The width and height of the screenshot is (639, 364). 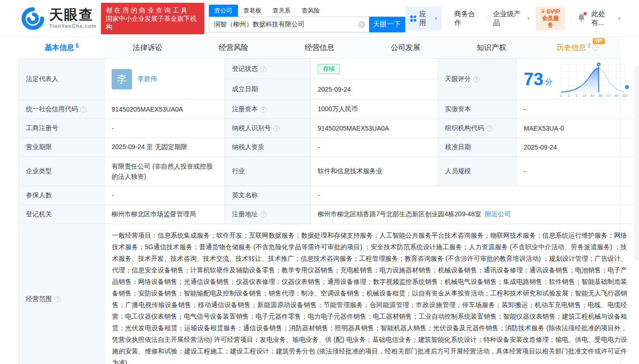 What do you see at coordinates (492, 48) in the screenshot?
I see `tab-intellectual-property: 知识产权` at bounding box center [492, 48].